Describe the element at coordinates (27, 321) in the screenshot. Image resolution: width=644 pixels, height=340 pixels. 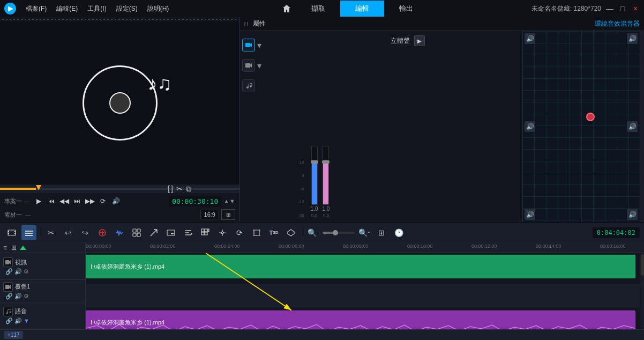
I see `audio-lock-btn: ▼` at that location.